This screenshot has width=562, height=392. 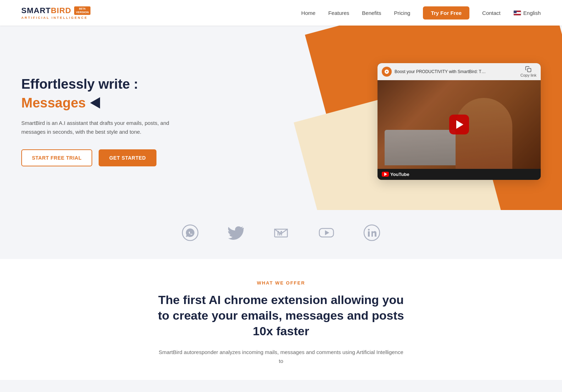 I want to click on nav-pricing: Pricing, so click(x=402, y=13).